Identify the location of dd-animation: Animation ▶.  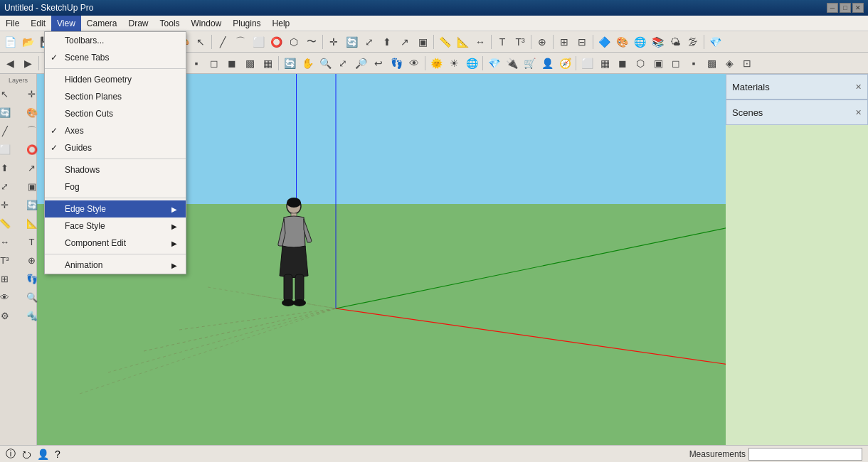
(115, 265).